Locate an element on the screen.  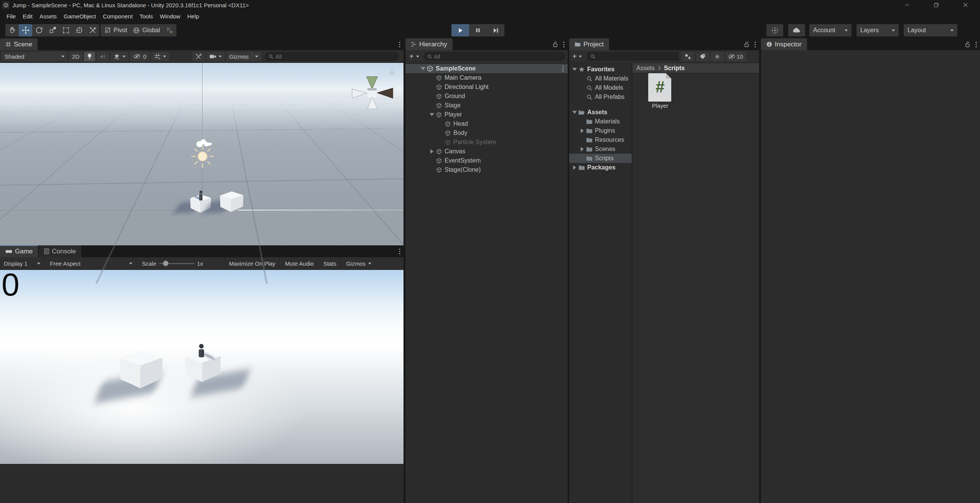
hierarchy-row-player: Player is located at coordinates (486, 115).